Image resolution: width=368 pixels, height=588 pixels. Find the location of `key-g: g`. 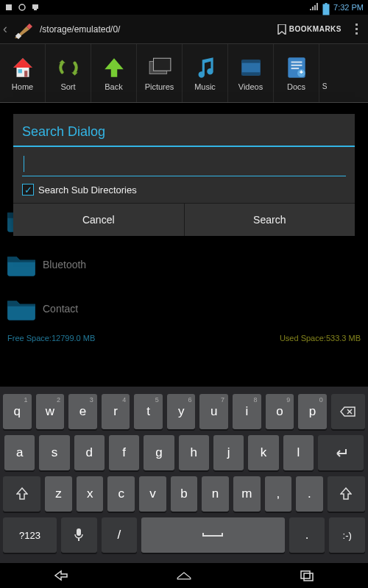

key-g: g is located at coordinates (159, 453).